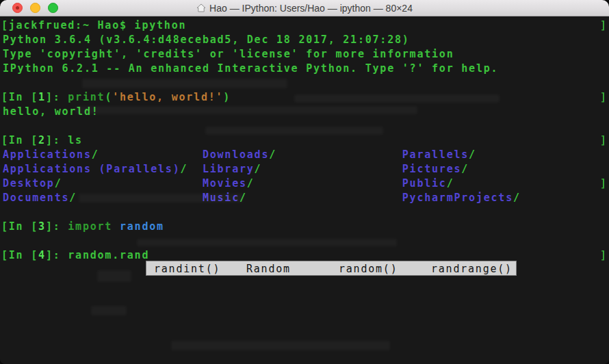 The width and height of the screenshot is (609, 364). Describe the element at coordinates (18, 8) in the screenshot. I see `unsaved-dot-icon` at that location.